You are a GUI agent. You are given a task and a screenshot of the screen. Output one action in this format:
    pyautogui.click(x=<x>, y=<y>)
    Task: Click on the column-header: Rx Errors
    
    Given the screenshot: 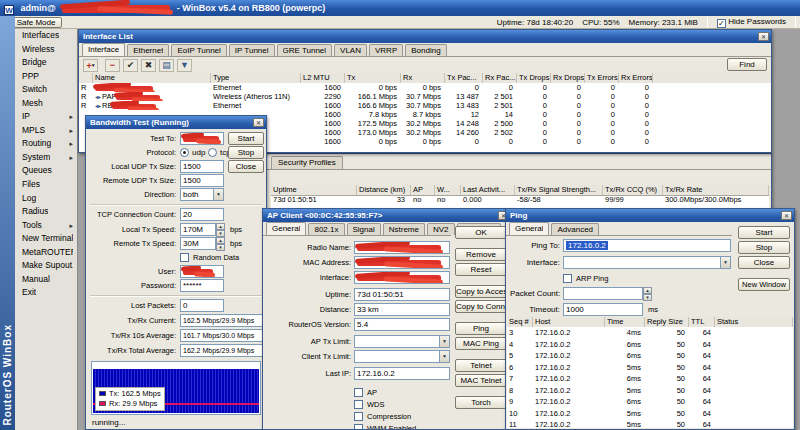 What is the action you would take?
    pyautogui.click(x=636, y=78)
    